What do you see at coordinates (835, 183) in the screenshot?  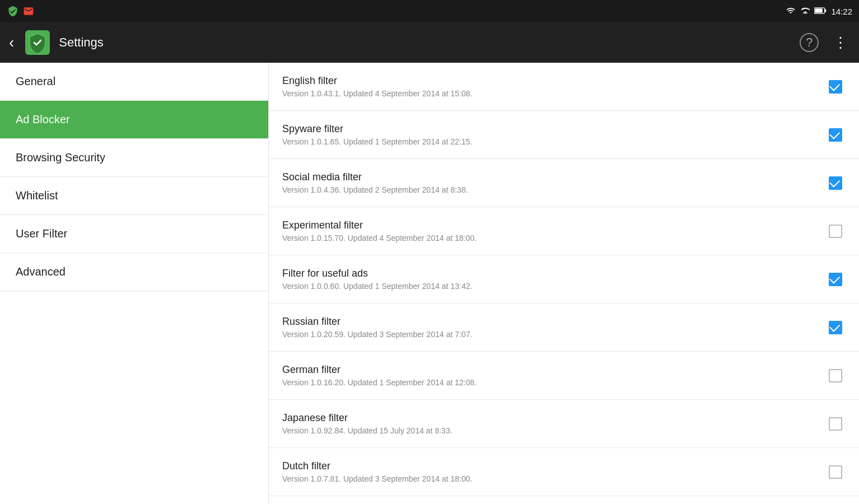 I see `filter-checkbox-social-media-filter` at bounding box center [835, 183].